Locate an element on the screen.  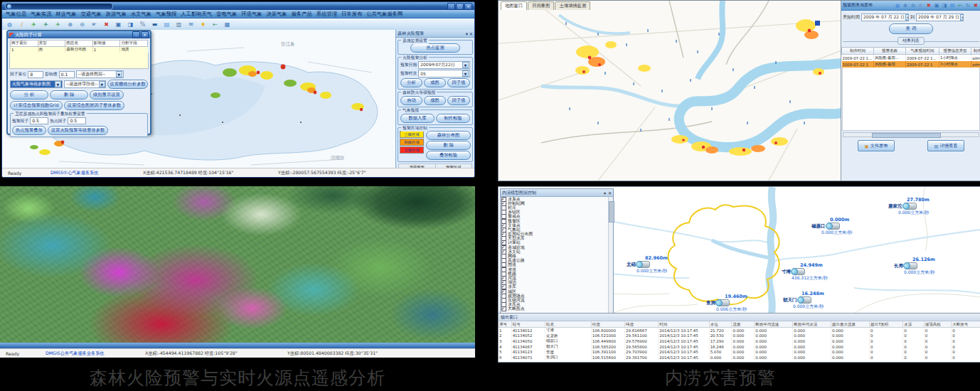
system-name-link: DMSS中心气象服务系统 is located at coordinates (97, 173).